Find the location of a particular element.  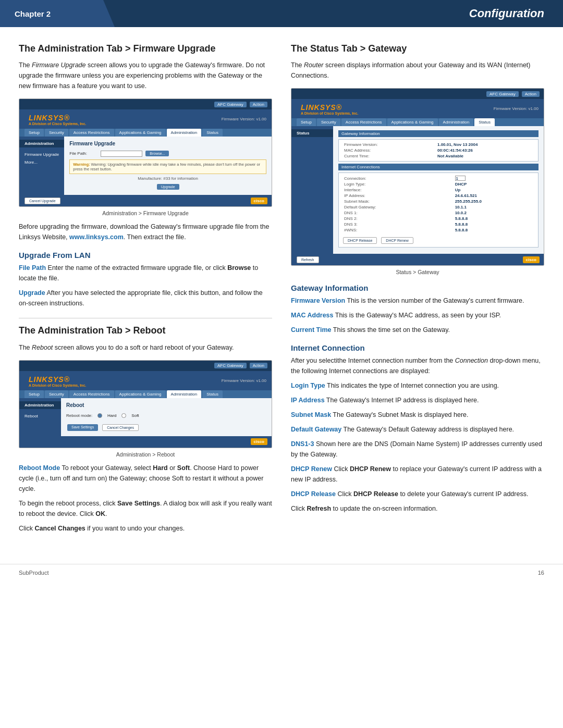

sidebar-reboot: Reboot is located at coordinates (40, 416).